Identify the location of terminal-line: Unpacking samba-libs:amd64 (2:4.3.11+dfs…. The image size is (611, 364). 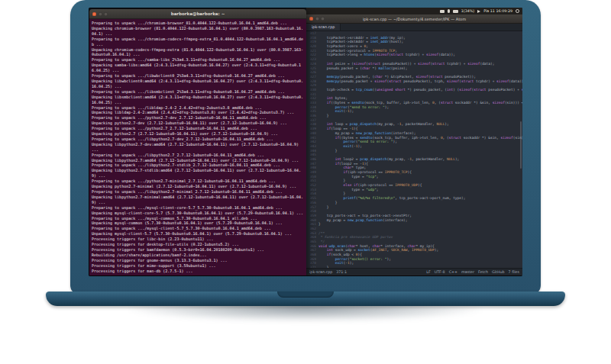
(198, 68).